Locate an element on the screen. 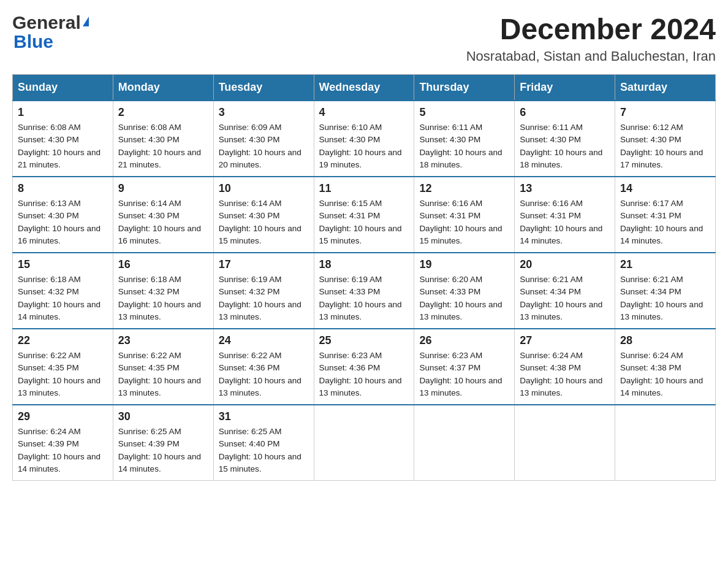 Image resolution: width=728 pixels, height=563 pixels. calendar-cell: 8 Sunrise: 6:13 AM Sunset: 4:30 PM Dayli… is located at coordinates (63, 215).